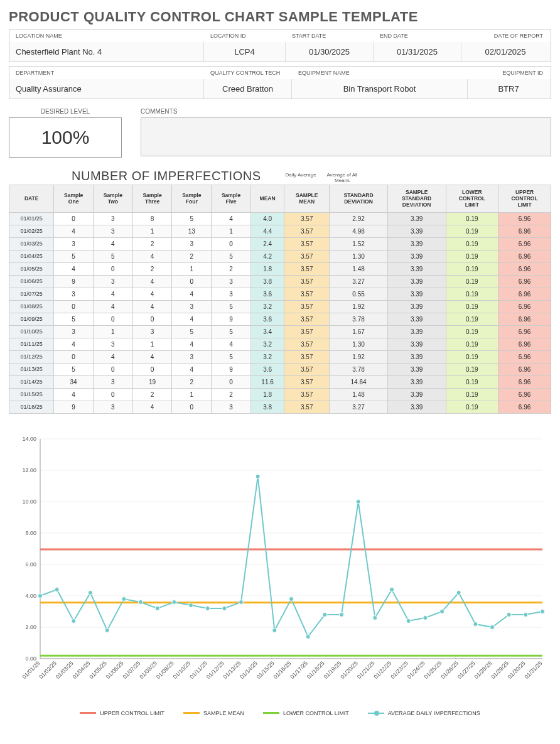  I want to click on meta-value: Quality Assurance, so click(107, 89).